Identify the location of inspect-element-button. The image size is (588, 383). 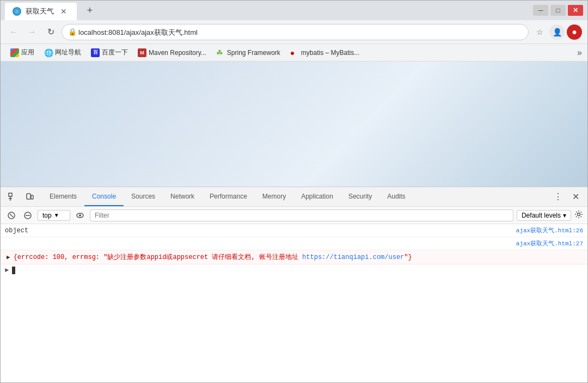
(13, 197).